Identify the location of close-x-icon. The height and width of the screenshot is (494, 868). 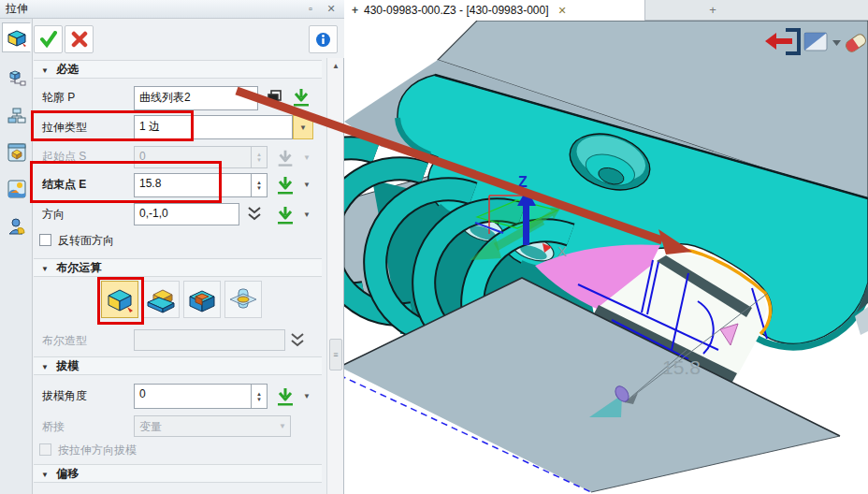
(80, 39).